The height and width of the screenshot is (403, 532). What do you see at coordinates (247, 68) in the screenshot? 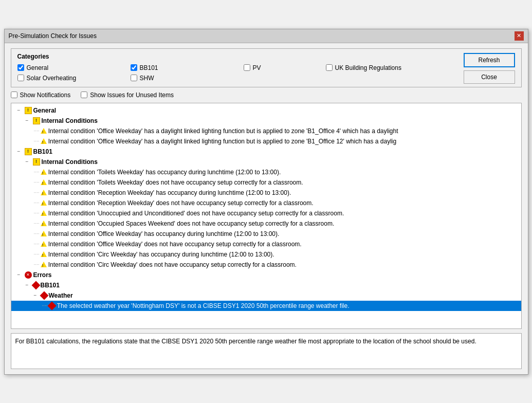
I see `pv-checkbox` at bounding box center [247, 68].